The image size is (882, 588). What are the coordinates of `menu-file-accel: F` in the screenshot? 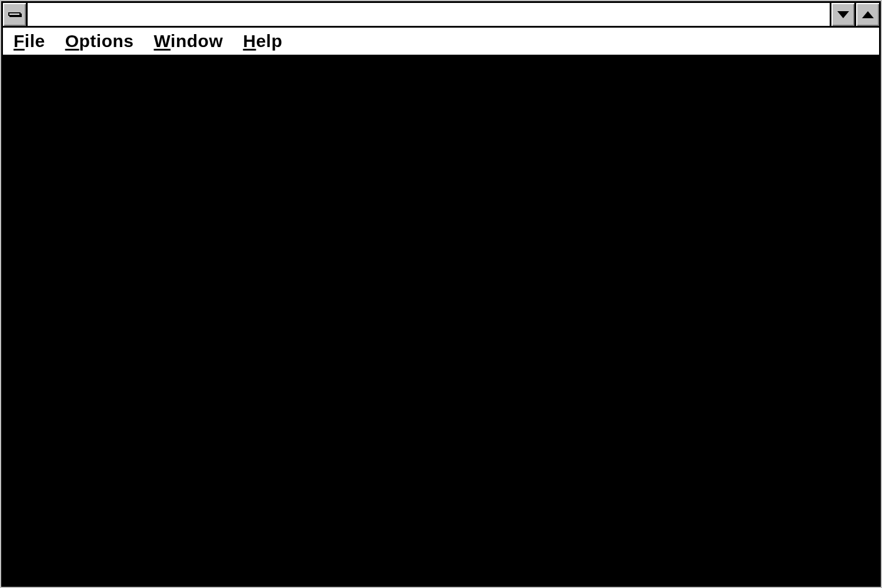 It's located at (19, 41).